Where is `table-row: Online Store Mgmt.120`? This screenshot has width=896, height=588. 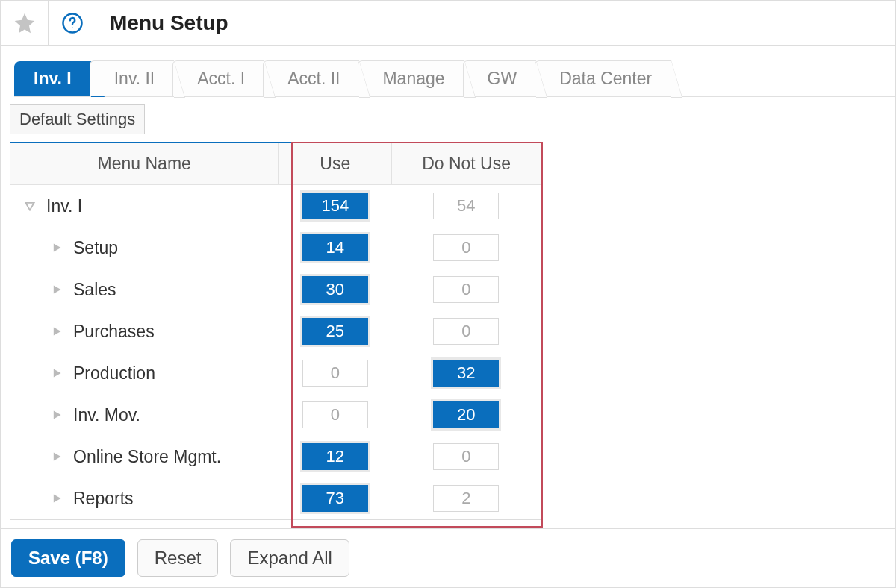 table-row: Online Store Mgmt.120 is located at coordinates (276, 457).